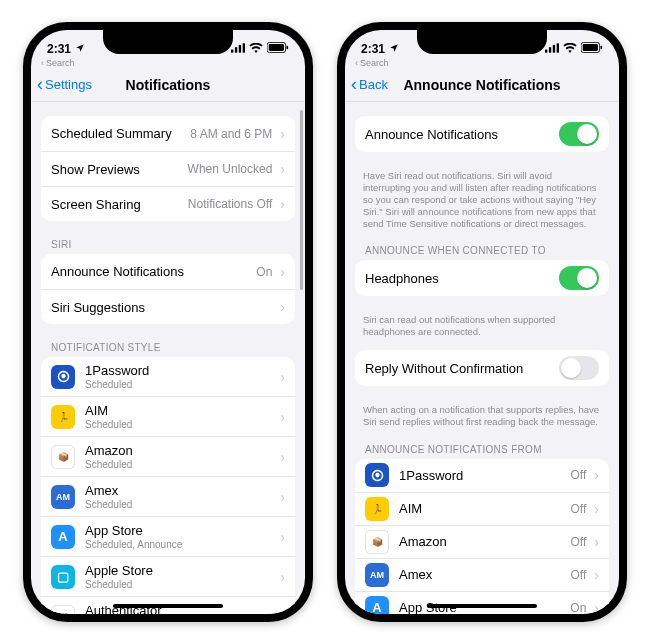  What do you see at coordinates (63, 577) in the screenshot?
I see `app-icon: ▢` at bounding box center [63, 577].